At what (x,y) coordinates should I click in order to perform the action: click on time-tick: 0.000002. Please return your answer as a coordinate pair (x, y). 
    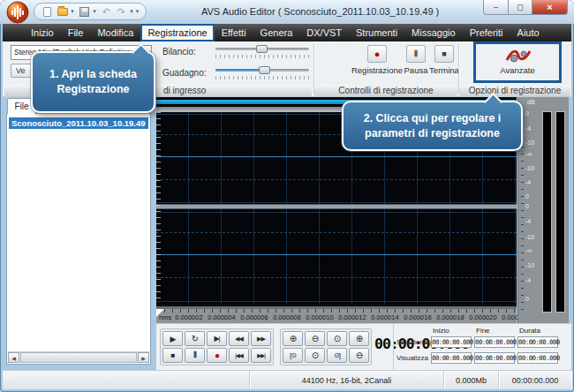
    Looking at the image, I should click on (189, 318).